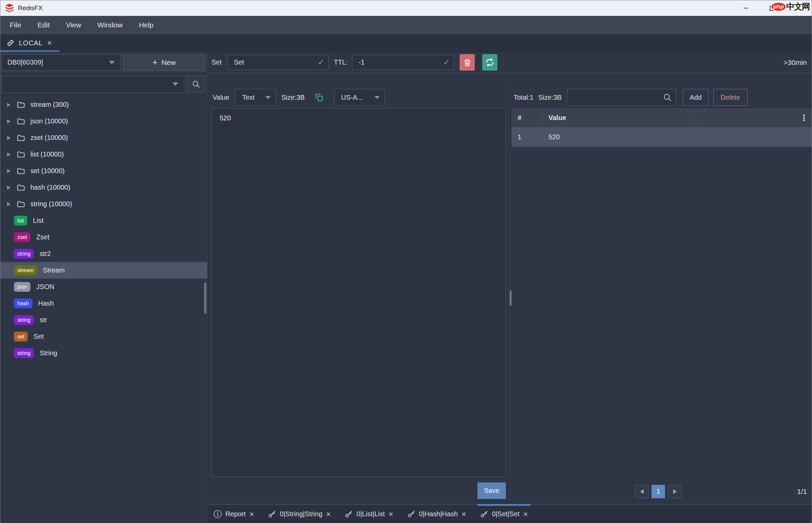  I want to click on value-toolbar: Value Text Size:3B US-A..., so click(358, 91).